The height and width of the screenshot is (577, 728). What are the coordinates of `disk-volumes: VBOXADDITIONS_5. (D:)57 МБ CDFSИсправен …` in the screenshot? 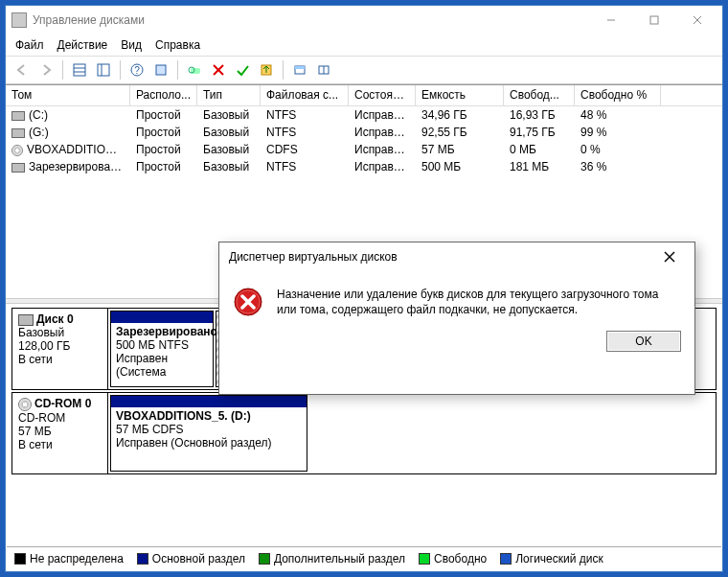 It's located at (412, 433).